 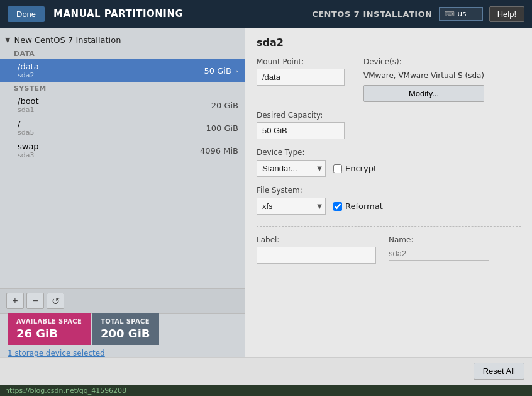 I want to click on label-input, so click(x=316, y=256).